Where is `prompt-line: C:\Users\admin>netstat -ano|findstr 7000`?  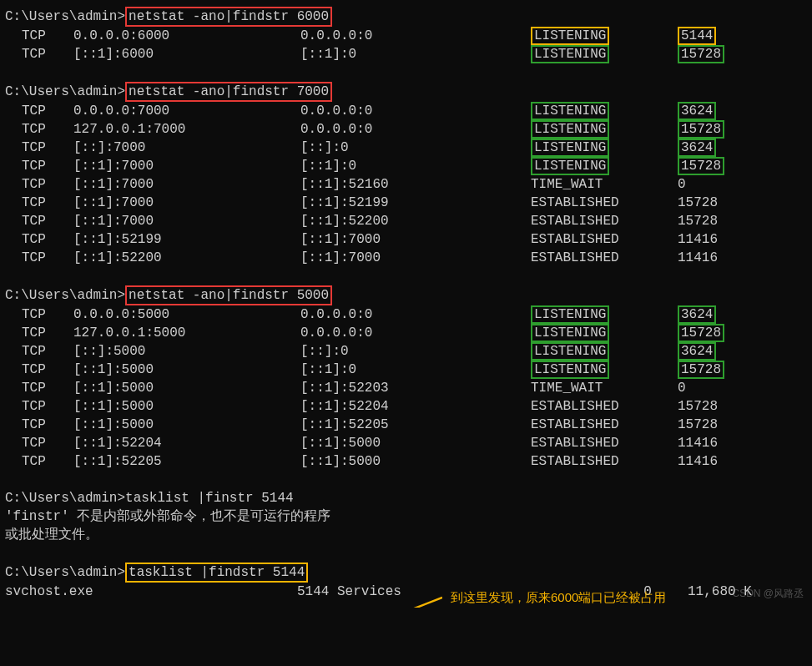 prompt-line: C:\Users\admin>netstat -ano|findstr 7000 is located at coordinates (406, 92).